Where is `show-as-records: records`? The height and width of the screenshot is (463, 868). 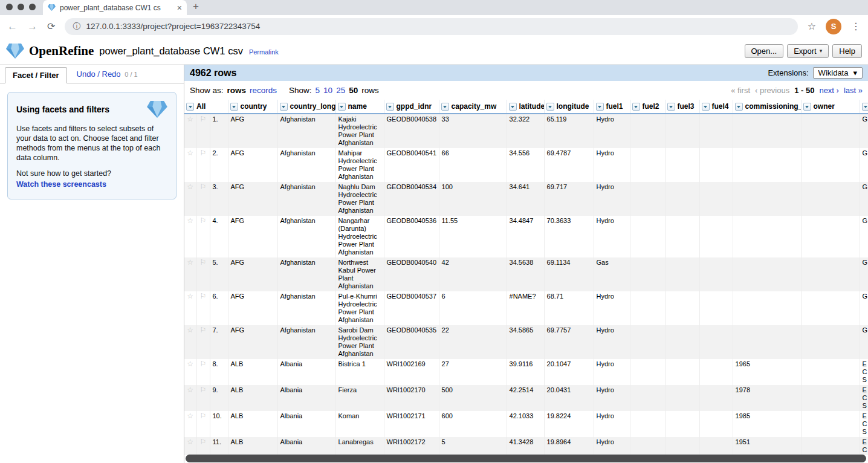
show-as-records: records is located at coordinates (264, 91).